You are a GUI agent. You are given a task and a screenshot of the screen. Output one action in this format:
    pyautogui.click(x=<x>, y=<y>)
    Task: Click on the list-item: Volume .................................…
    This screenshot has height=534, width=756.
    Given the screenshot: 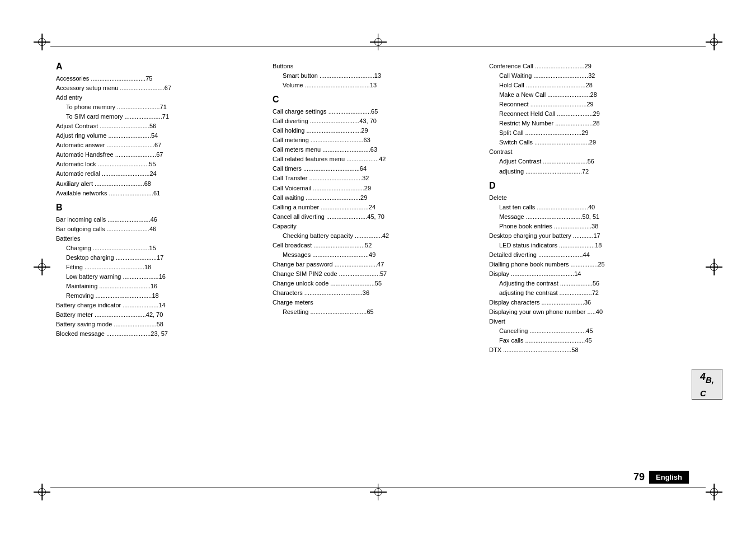 What is the action you would take?
    pyautogui.click(x=375, y=85)
    